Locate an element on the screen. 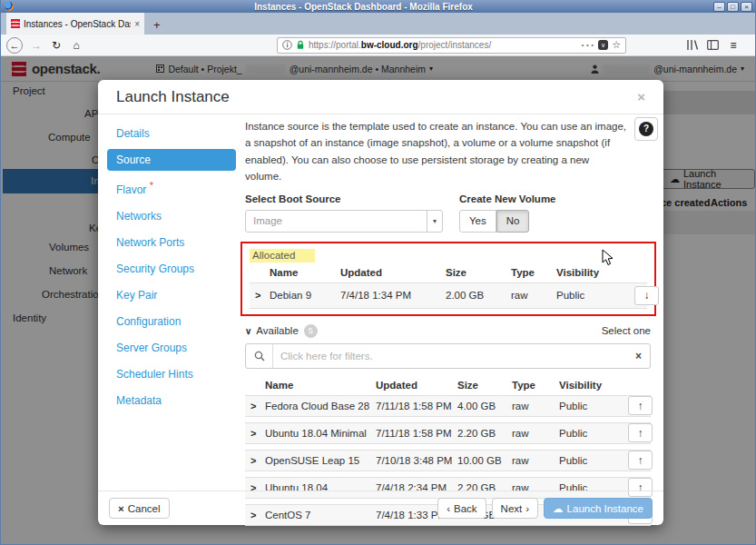 The width and height of the screenshot is (756, 545). modal-footer: × Cancel ‹ Back Next › ☁ Launch Instance is located at coordinates (381, 508).